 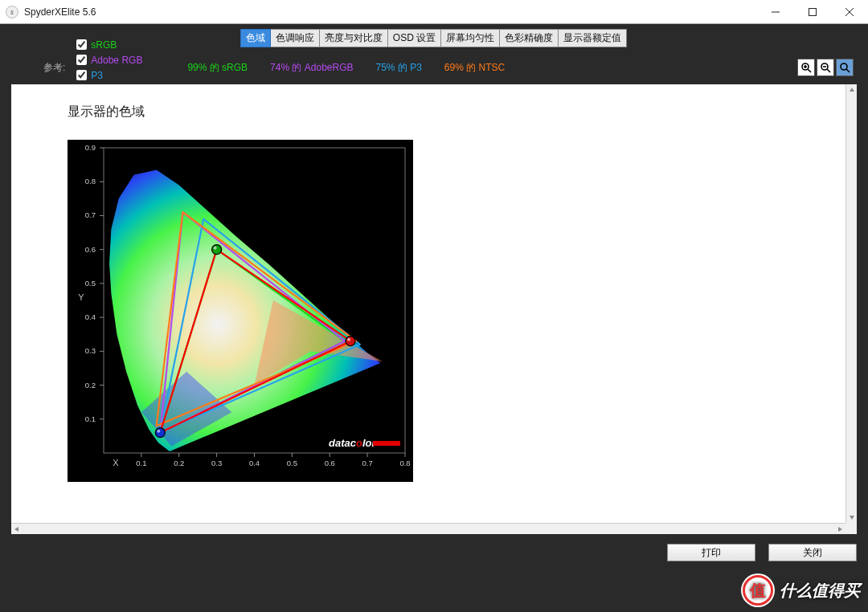 What do you see at coordinates (434, 67) in the screenshot?
I see `filter-bar: 参考: sRGBAdobe RGBP3NTSC 99% 的 sRGB 74% 的…` at bounding box center [434, 67].